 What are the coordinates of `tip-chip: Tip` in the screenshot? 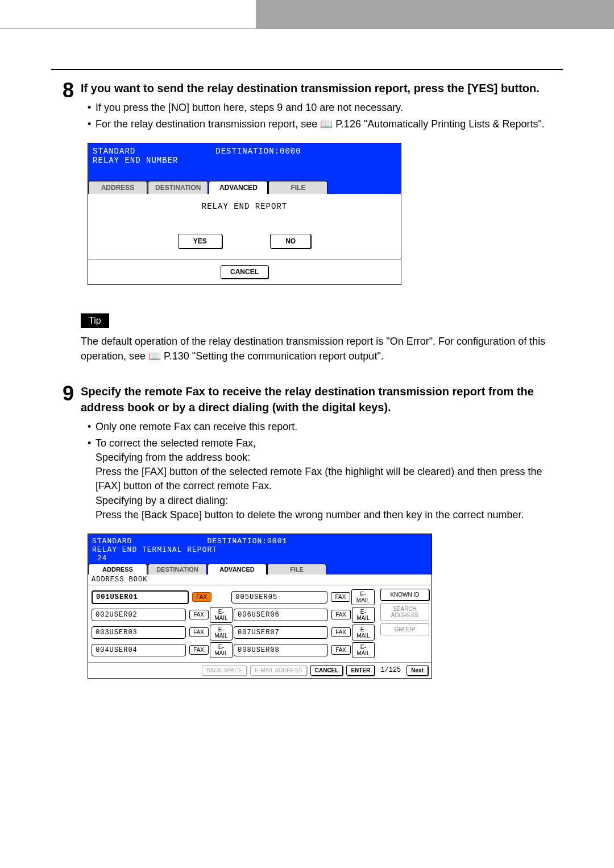 It's located at (95, 321).